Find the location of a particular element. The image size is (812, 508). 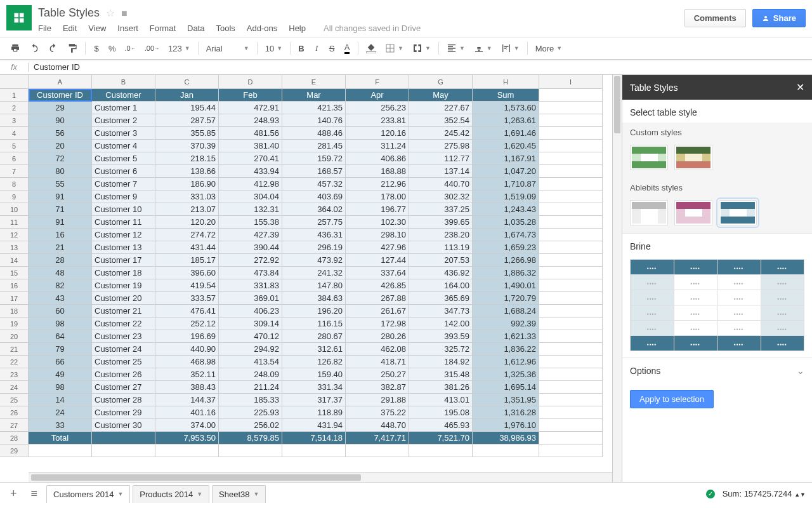

cell: 1,612.96 is located at coordinates (506, 362).